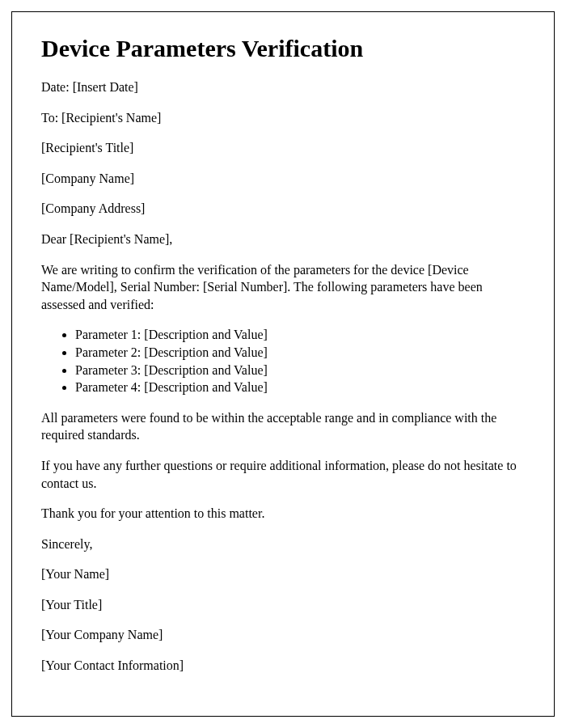 This screenshot has height=728, width=566. Describe the element at coordinates (300, 335) in the screenshot. I see `list-item: Parameter 1: [Description and Value]` at that location.